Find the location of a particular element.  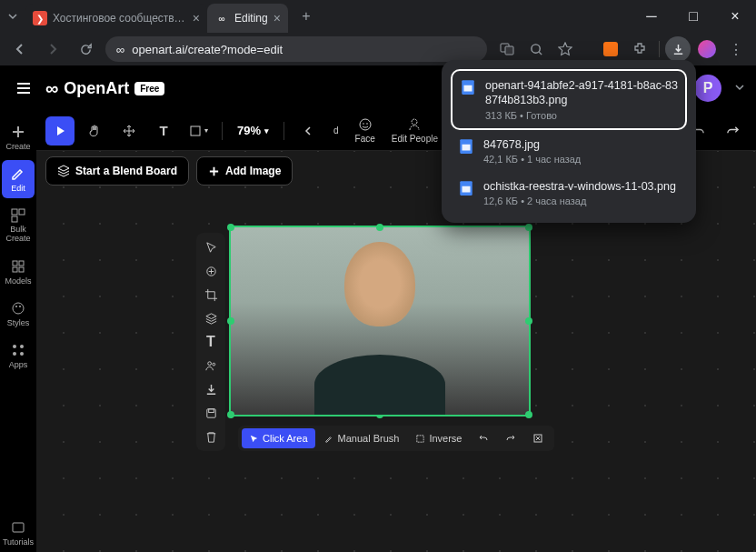

downloads-icon is located at coordinates (678, 49).